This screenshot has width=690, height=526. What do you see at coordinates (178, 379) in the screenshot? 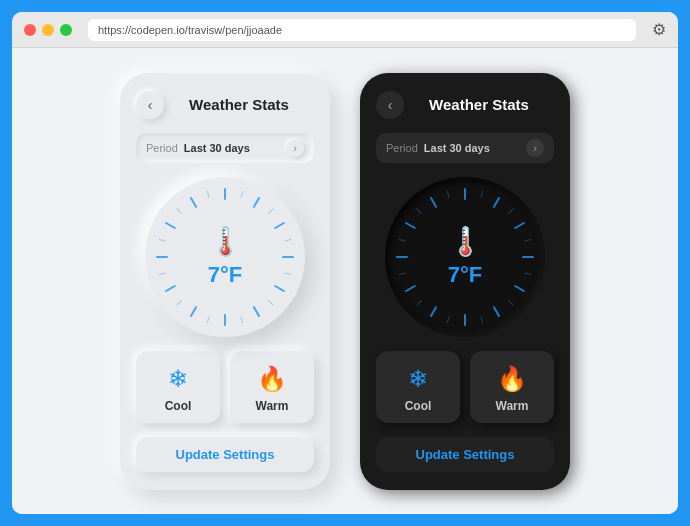
I see `cool-icon: ❄` at bounding box center [178, 379].